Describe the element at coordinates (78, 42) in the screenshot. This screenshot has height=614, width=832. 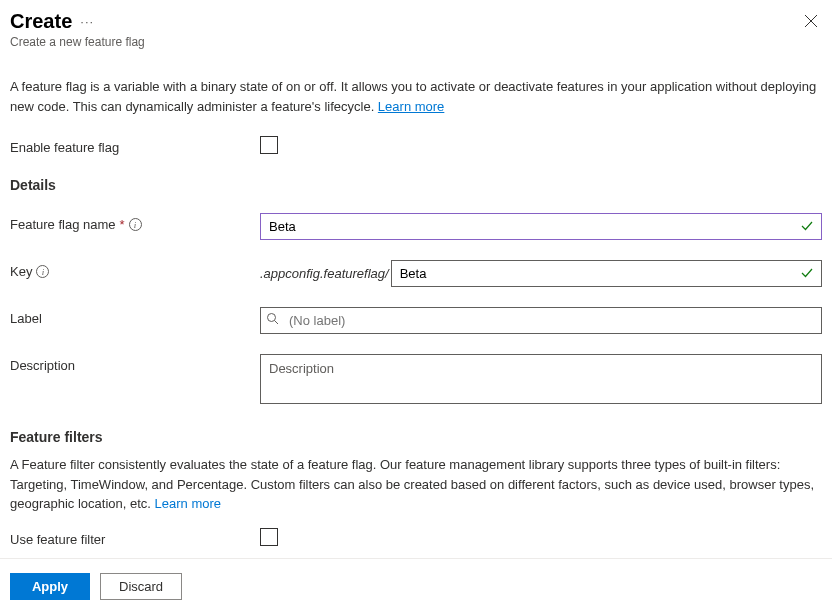
I see `panel-subtitle: Create a new feature flag` at that location.